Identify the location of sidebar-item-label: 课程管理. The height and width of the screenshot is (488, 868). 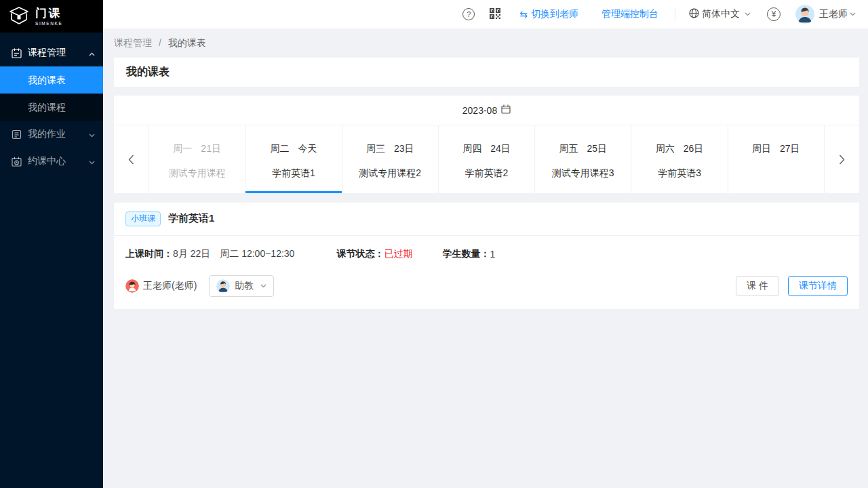
(47, 53).